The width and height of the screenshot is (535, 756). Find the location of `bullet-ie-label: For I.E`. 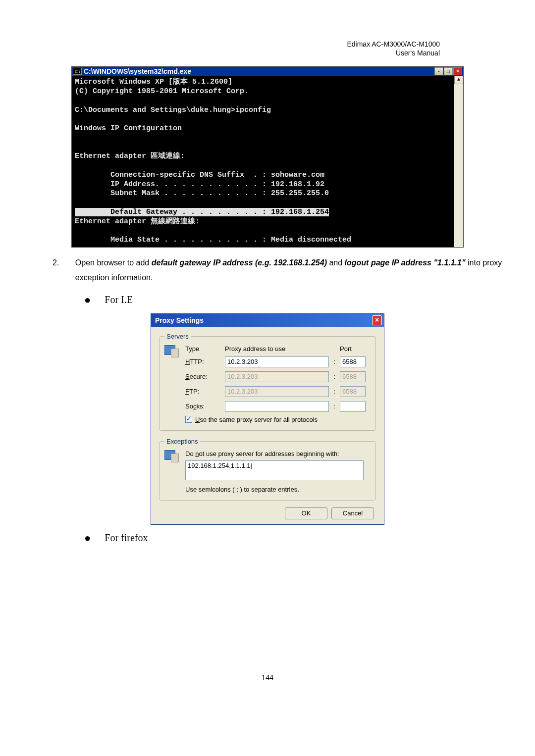

bullet-ie-label: For I.E is located at coordinates (119, 300).